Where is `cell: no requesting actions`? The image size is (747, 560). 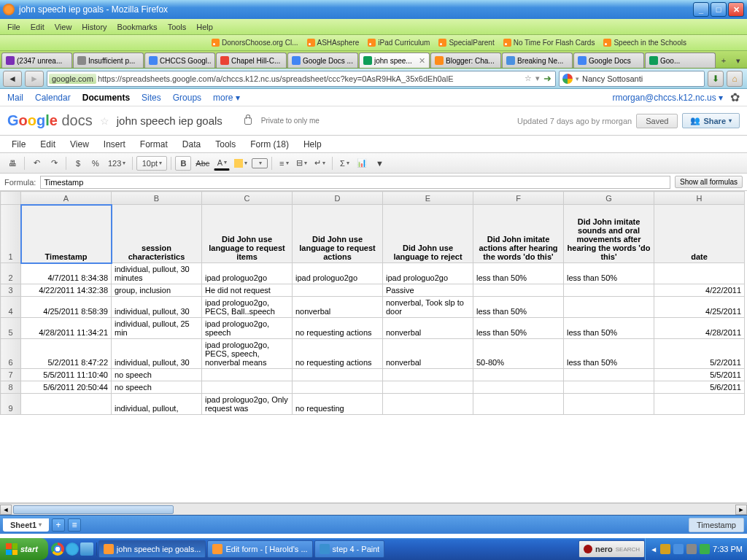
cell: no requesting actions is located at coordinates (338, 354).